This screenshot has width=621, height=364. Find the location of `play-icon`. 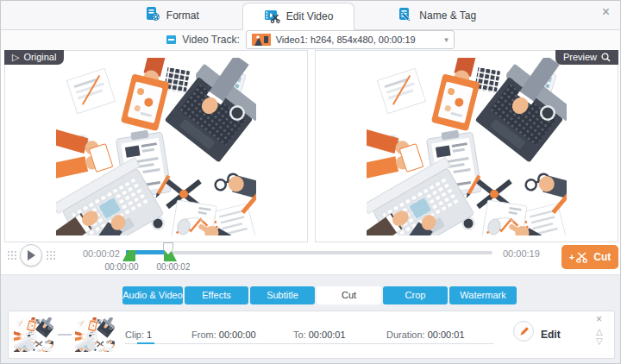

play-icon is located at coordinates (31, 255).